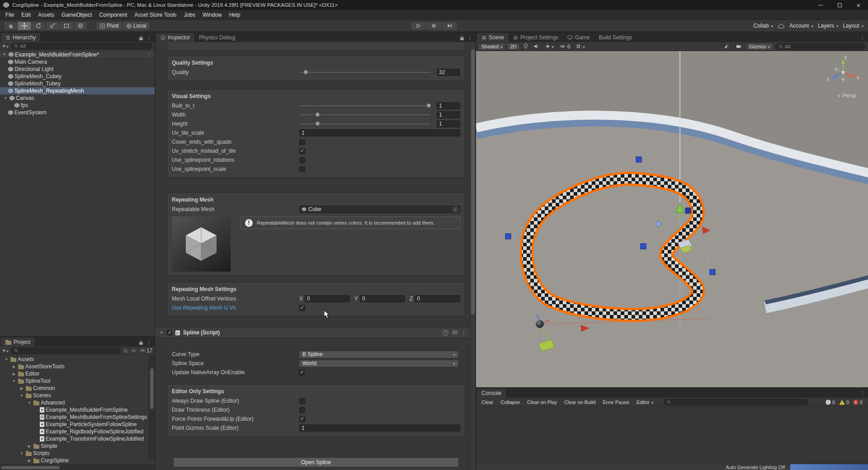  Describe the element at coordinates (109, 26) in the screenshot. I see `pivot-toggle-button: Pivot` at that location.